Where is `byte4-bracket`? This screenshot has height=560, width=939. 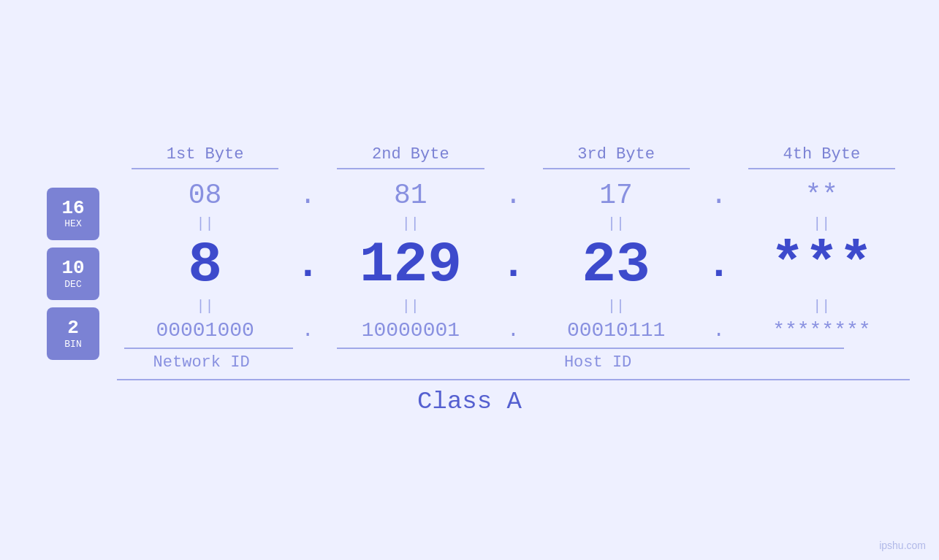
byte4-bracket is located at coordinates (821, 169).